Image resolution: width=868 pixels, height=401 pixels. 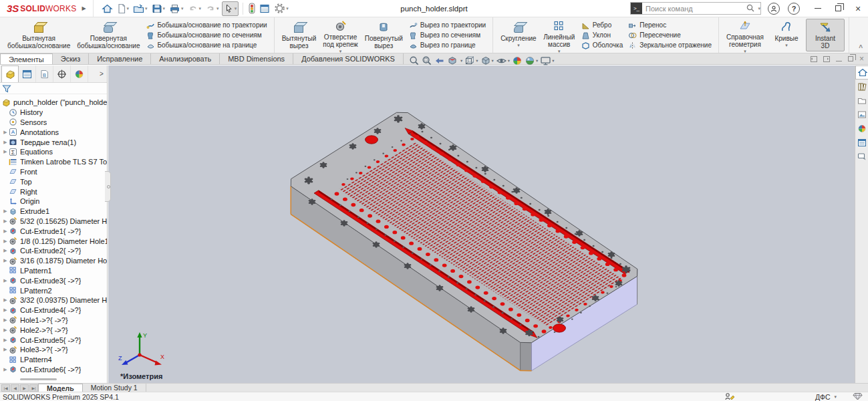 I want to click on undo-button: ▾, so click(x=195, y=9).